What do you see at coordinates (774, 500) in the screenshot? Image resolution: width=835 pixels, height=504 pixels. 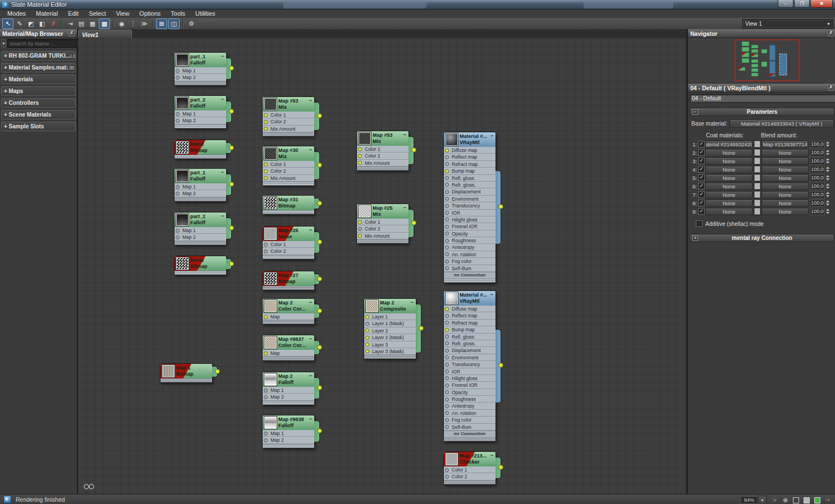 I see `pan-tool-icon: ☞` at bounding box center [774, 500].